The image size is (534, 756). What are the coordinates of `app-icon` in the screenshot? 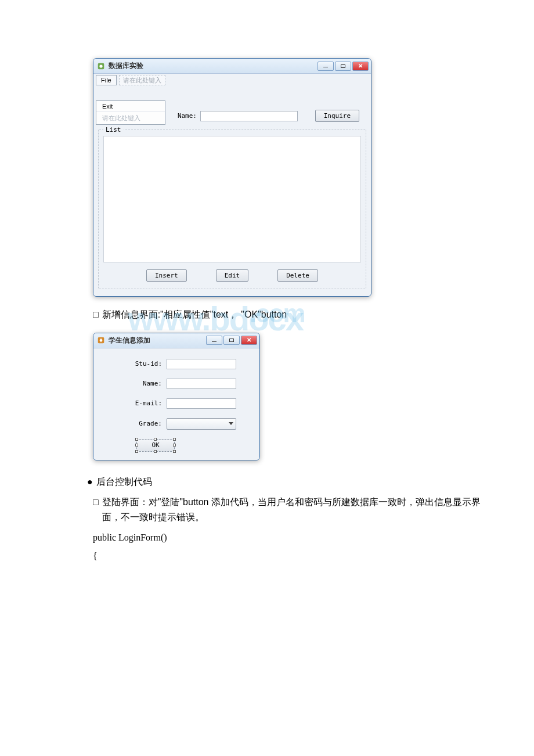 It's located at (101, 66).